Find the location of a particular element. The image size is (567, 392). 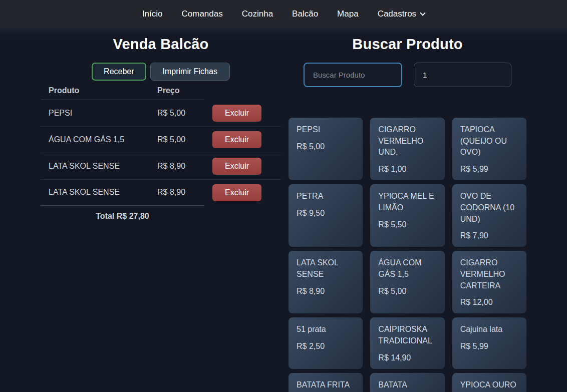

product-card-price: R$ 8,90 is located at coordinates (326, 291).